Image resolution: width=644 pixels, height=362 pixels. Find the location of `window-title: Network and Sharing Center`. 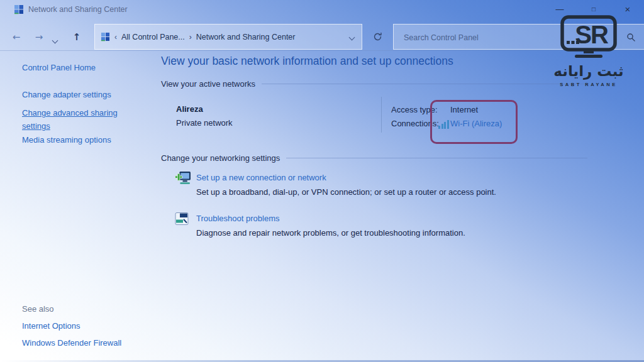

window-title: Network and Sharing Center is located at coordinates (78, 9).